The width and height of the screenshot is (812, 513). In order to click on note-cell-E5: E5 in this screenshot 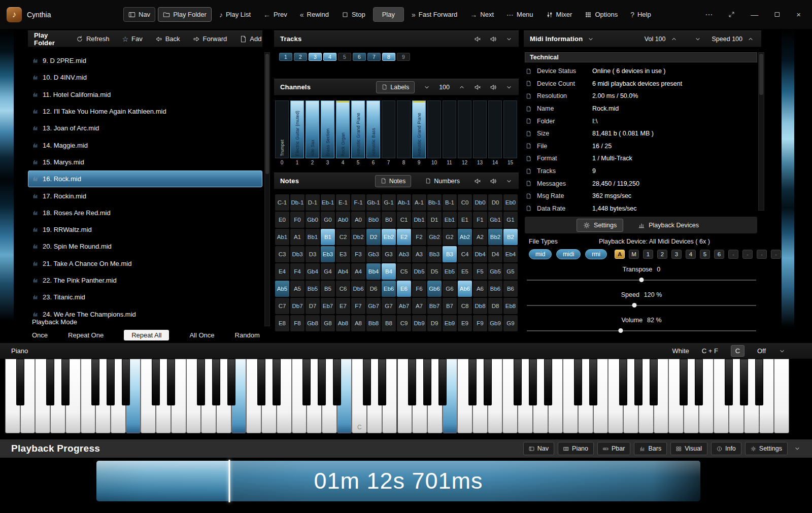, I will do `click(465, 271)`.